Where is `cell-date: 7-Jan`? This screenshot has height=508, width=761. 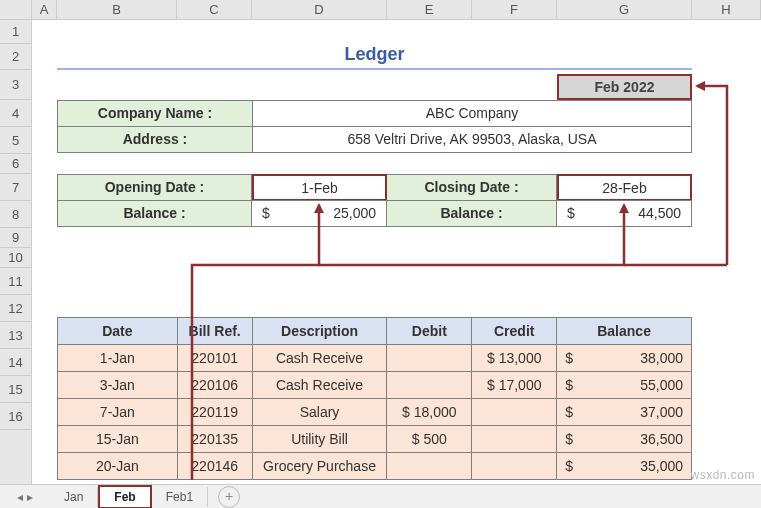
cell-date: 7-Jan is located at coordinates (118, 412).